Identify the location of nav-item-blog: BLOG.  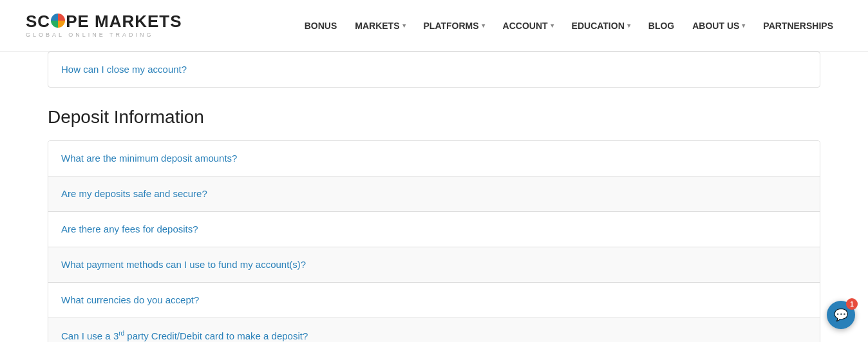
(661, 26).